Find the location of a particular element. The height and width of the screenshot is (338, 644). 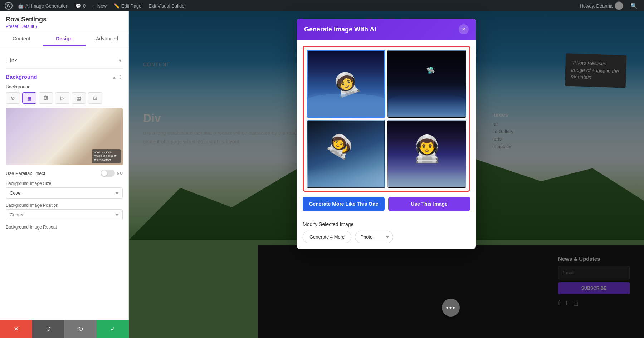

bg-actions: ▴ ⋮ is located at coordinates (118, 77).